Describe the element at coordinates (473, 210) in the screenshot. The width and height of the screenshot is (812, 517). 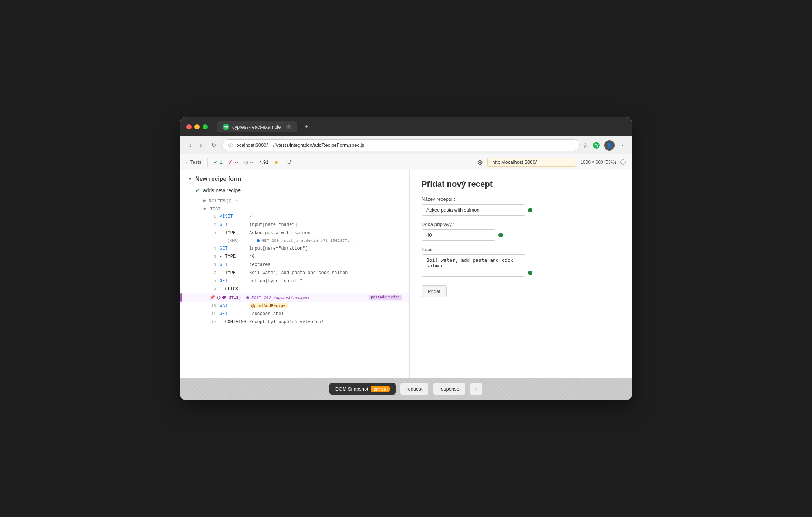
I see `name-input` at that location.